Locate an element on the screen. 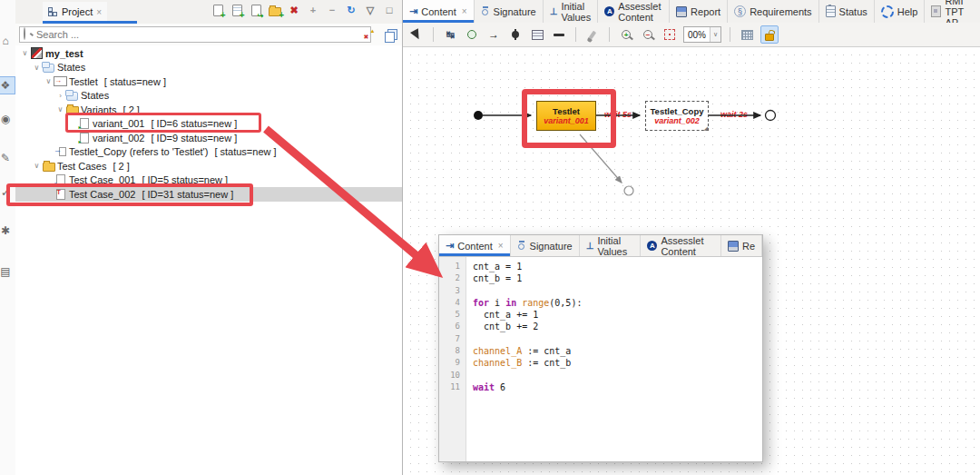  textbox-tool-button is located at coordinates (537, 35).